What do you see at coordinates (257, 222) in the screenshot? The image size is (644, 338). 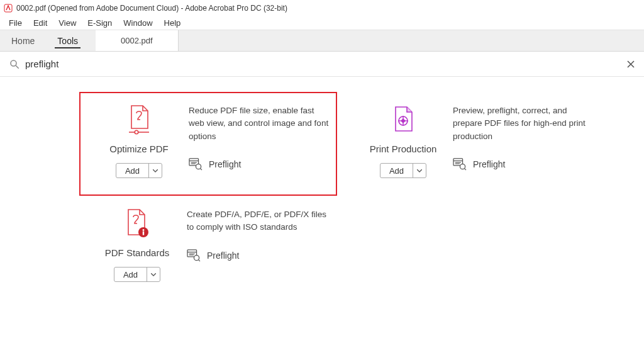 I see `tool-description: Create PDF/A, PDF/E, or PDF/X files to c…` at bounding box center [257, 222].